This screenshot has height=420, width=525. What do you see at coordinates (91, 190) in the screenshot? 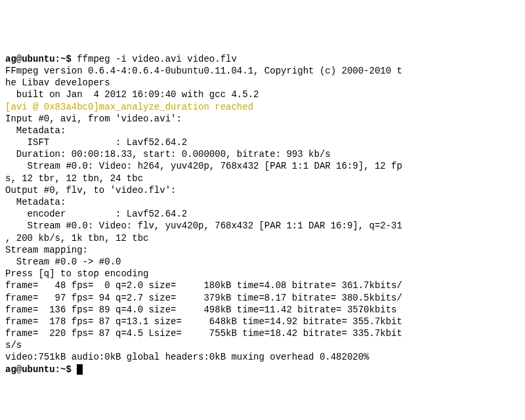
I see `output-line: Output #0, flv, to 'video.flv':` at bounding box center [91, 190].